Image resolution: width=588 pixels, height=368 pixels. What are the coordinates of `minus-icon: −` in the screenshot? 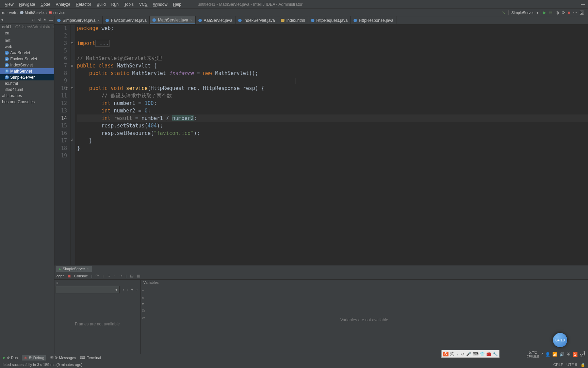 It's located at (144, 290).